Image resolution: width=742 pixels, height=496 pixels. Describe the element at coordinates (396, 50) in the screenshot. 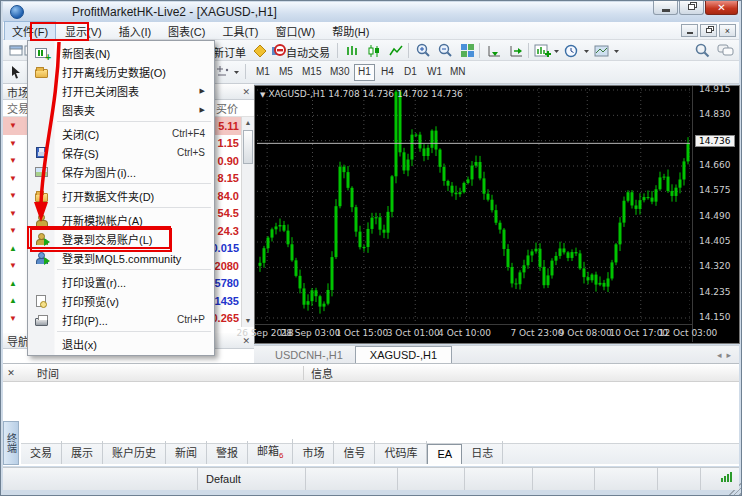

I see `line-chart-button` at that location.